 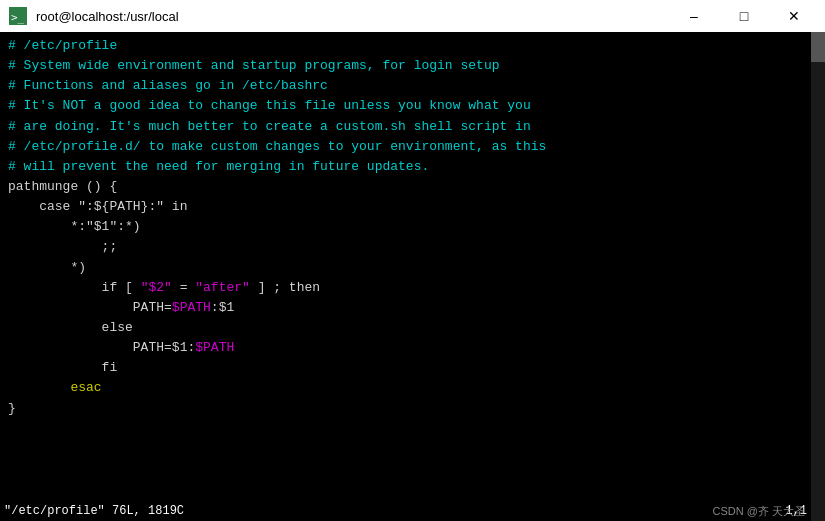 What do you see at coordinates (412, 147) in the screenshot?
I see `terminal-line: # /etc/profile.d/ to make custom changes…` at bounding box center [412, 147].